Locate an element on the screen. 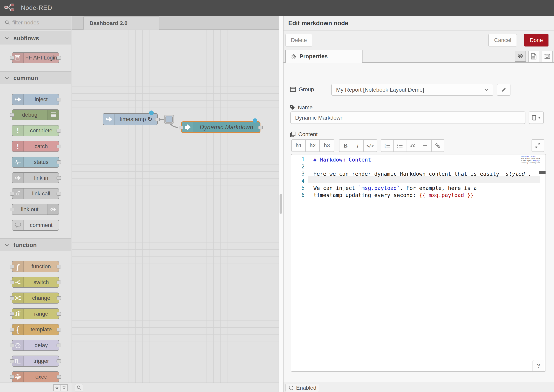 This screenshot has width=554, height=392. line-number: 3 is located at coordinates (298, 174).